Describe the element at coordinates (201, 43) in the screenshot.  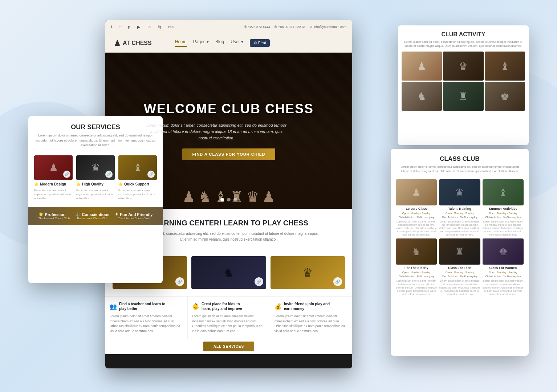
I see `nav-pages: Pages ▾` at that location.